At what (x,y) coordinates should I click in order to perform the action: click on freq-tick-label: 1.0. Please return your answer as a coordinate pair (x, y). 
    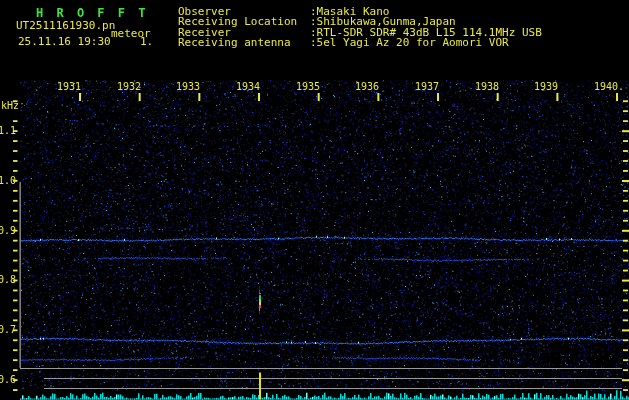
    Looking at the image, I should click on (8, 180).